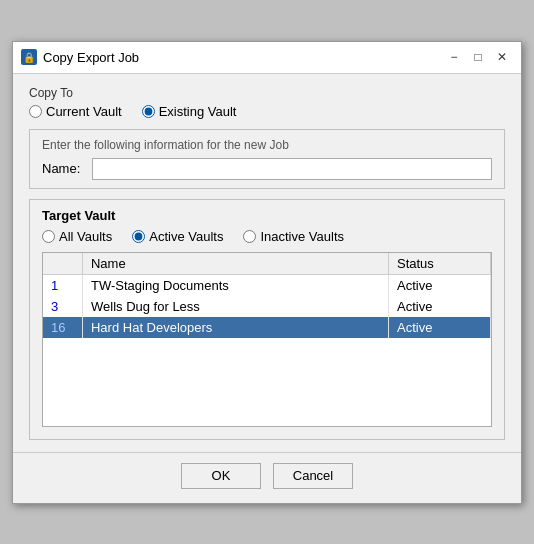  What do you see at coordinates (36, 112) in the screenshot?
I see `current-vault-radio` at bounding box center [36, 112].